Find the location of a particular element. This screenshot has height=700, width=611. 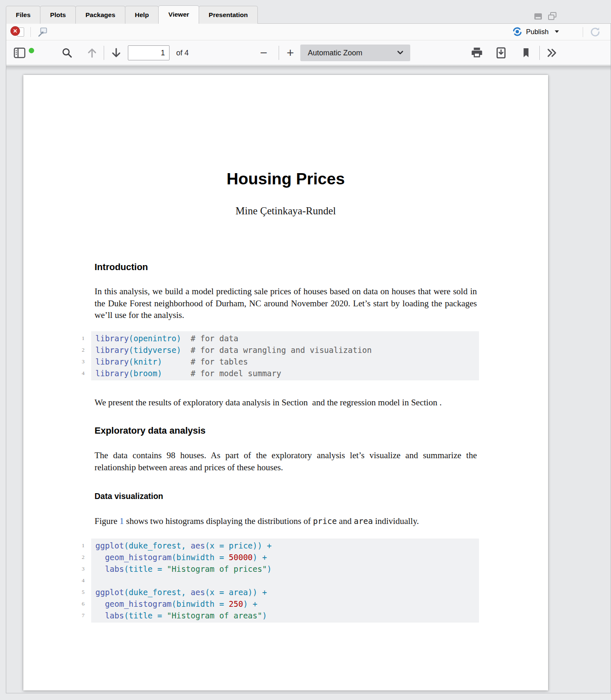

zoom-out-button: − is located at coordinates (264, 53).